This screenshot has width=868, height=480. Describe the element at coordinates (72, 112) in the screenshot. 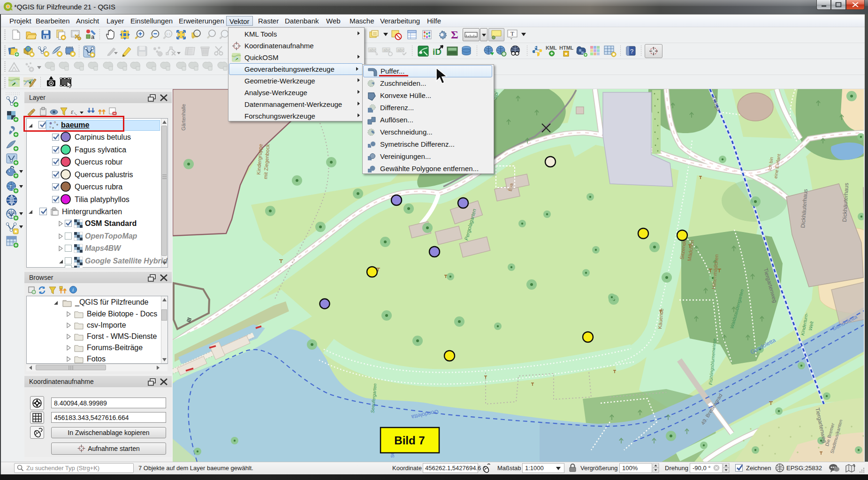

I see `svg-text: ε` at that location.